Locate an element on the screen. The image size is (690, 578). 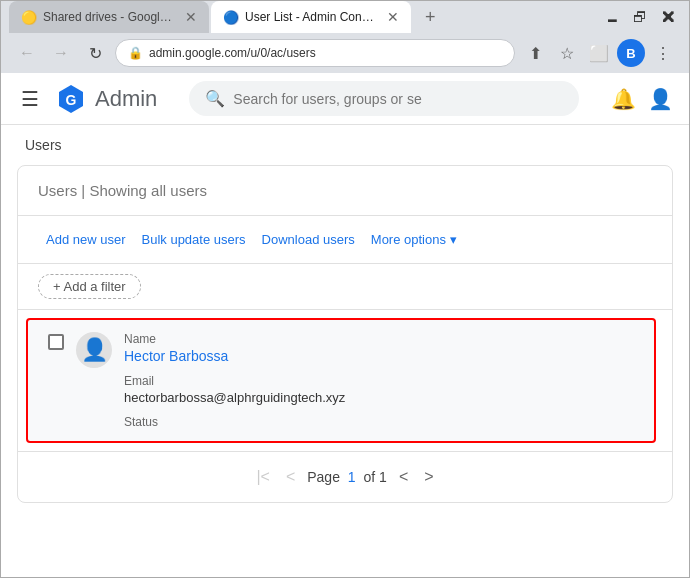
google-admin-logo-icon: G is located at coordinates (71, 99).